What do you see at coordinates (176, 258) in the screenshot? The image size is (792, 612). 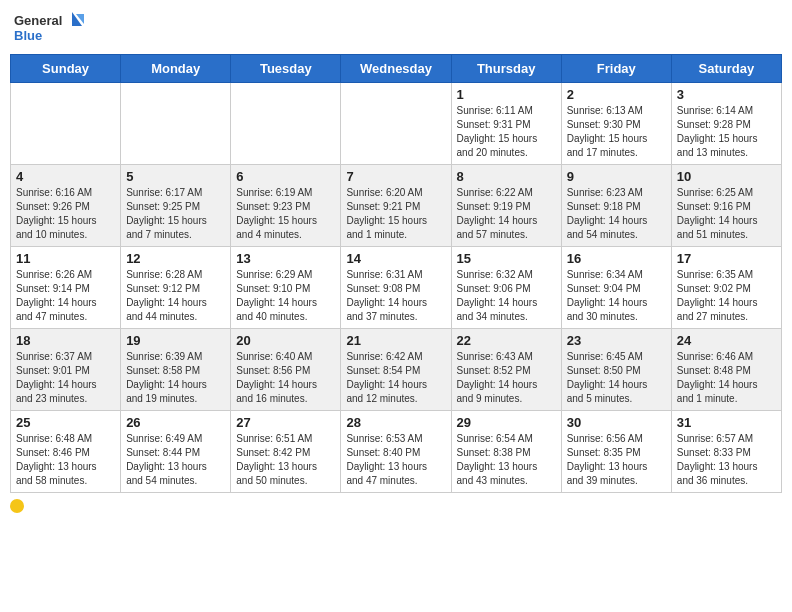 I see `day-number: 12` at bounding box center [176, 258].